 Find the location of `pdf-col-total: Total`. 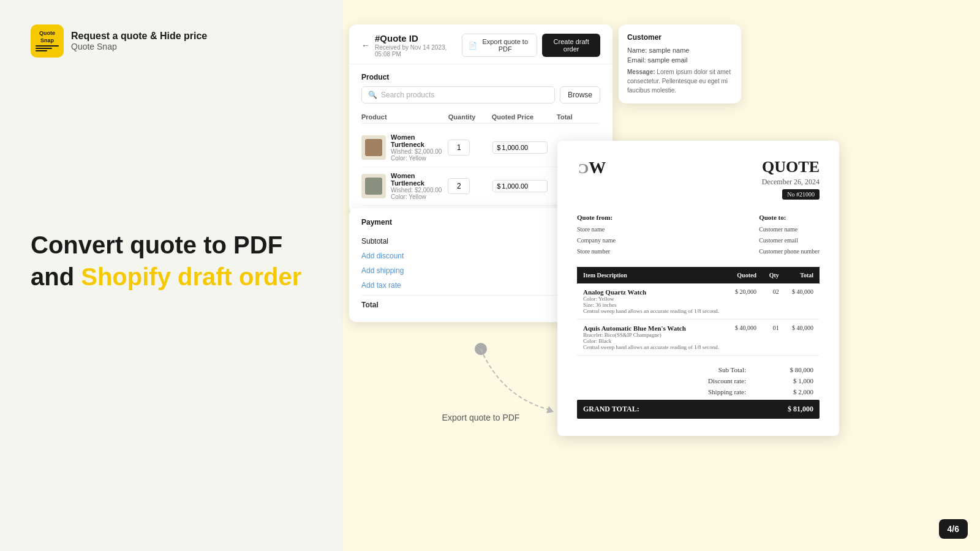

pdf-col-total: Total is located at coordinates (802, 276).